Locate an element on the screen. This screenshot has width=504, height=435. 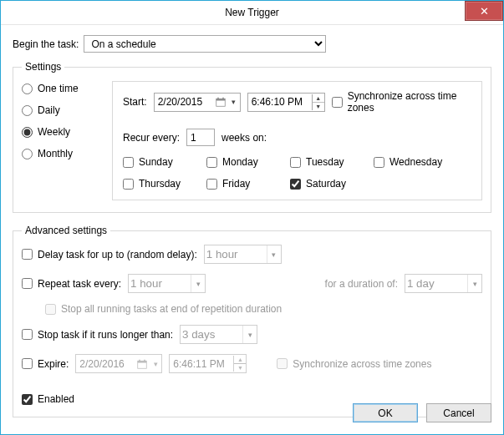
enabled-input is located at coordinates (27, 399).